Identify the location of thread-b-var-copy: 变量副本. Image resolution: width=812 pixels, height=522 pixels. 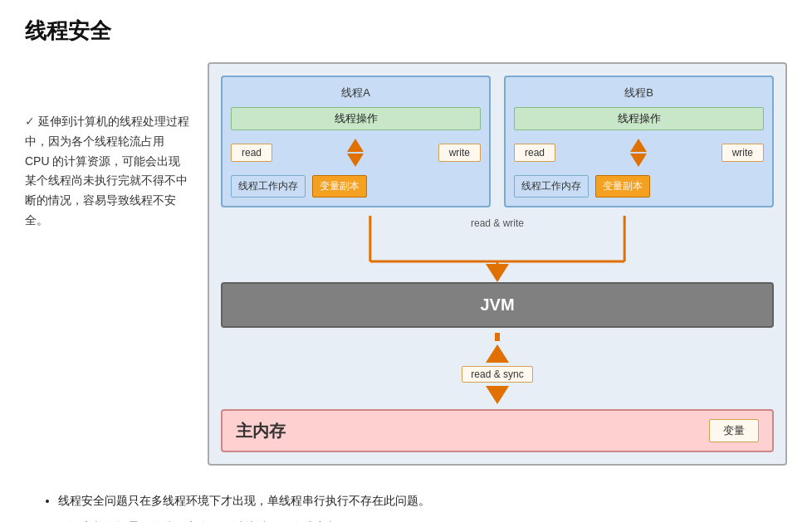
(623, 186).